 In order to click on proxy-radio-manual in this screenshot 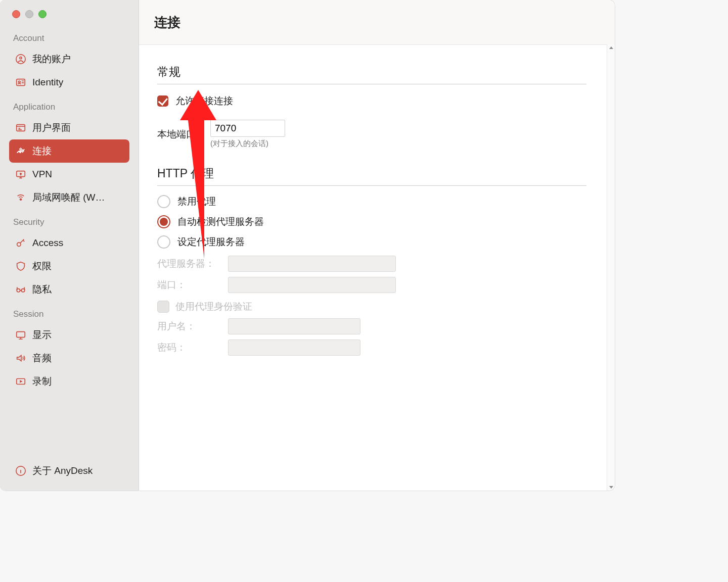, I will do `click(164, 242)`.